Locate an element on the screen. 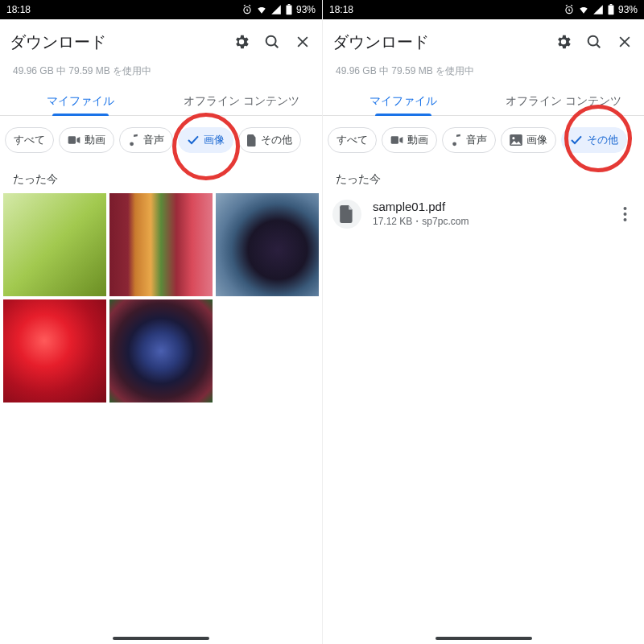  file-row: sample01.pdf 17.12 KB・sp7pc.com is located at coordinates (483, 214).